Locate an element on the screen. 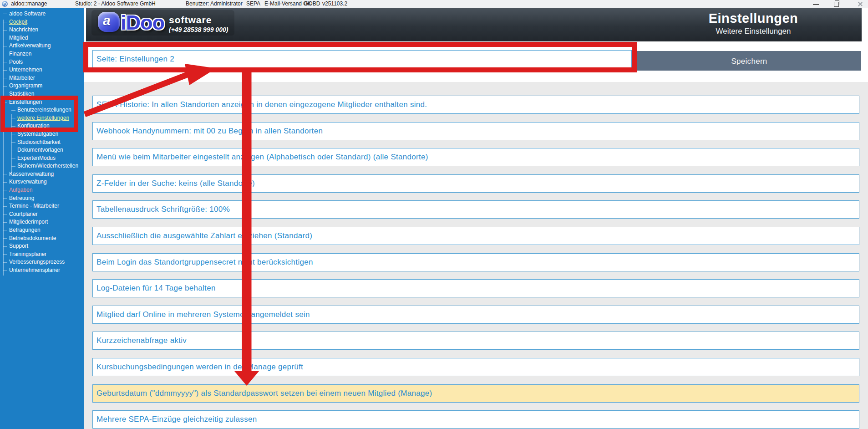 This screenshot has width=868, height=429. sidebar-item-label: Termine - Mitarbeiter is located at coordinates (34, 206).